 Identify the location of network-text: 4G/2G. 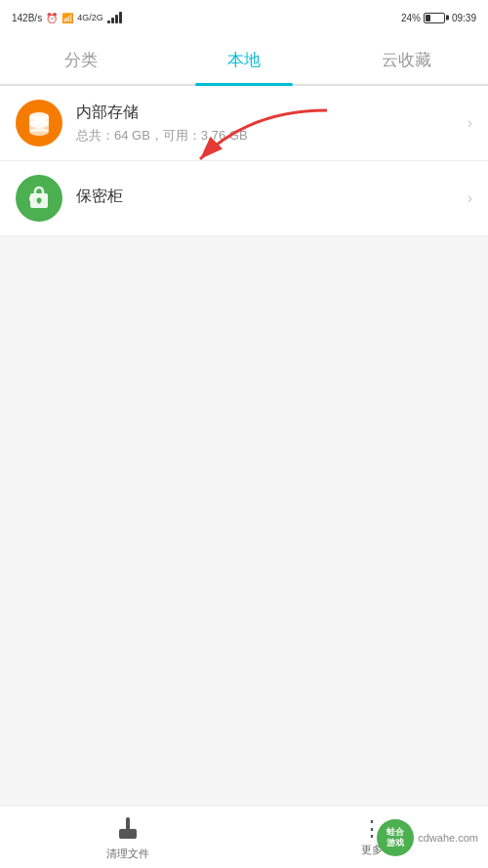
(90, 18).